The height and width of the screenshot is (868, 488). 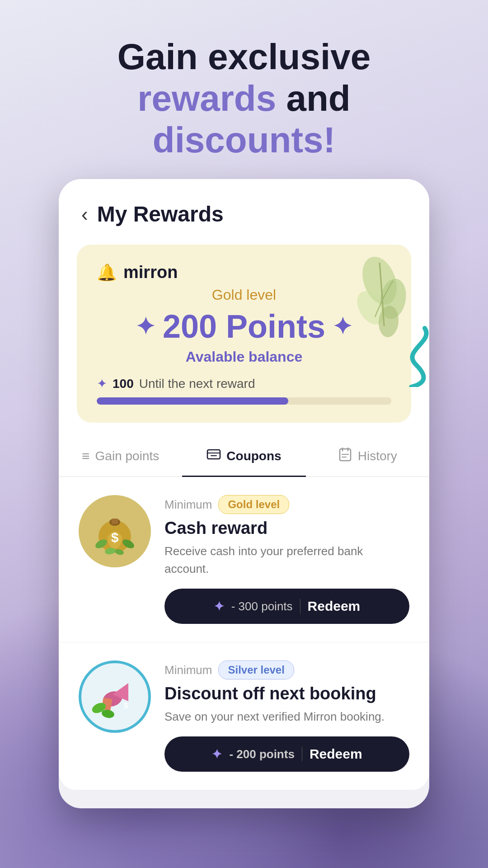 What do you see at coordinates (214, 456) in the screenshot?
I see `coupons-icon` at bounding box center [214, 456].